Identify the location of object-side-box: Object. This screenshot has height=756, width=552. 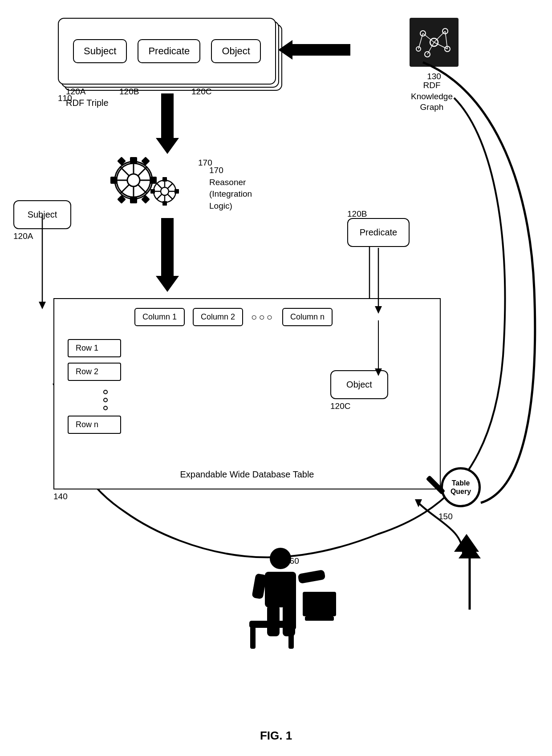
(359, 384).